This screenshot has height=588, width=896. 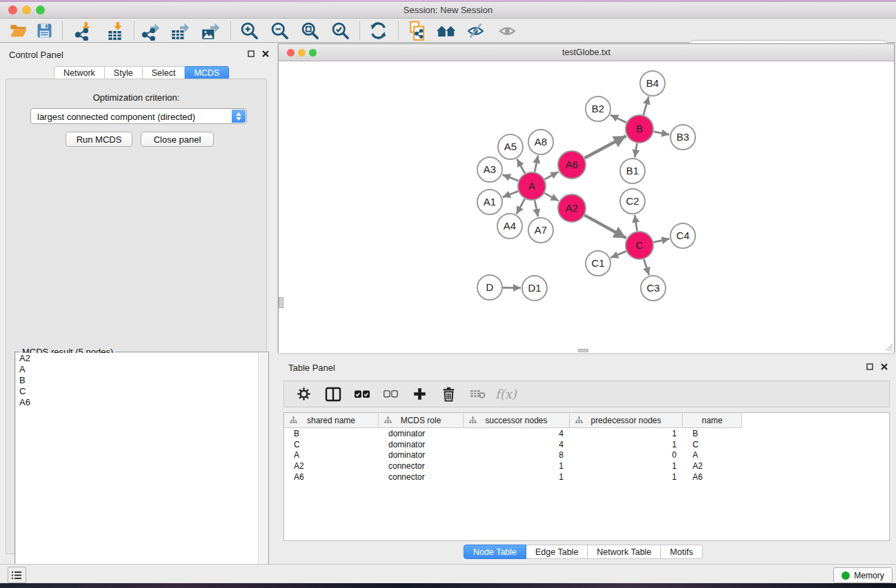 I want to click on network-vertical-scrollbar, so click(x=281, y=303).